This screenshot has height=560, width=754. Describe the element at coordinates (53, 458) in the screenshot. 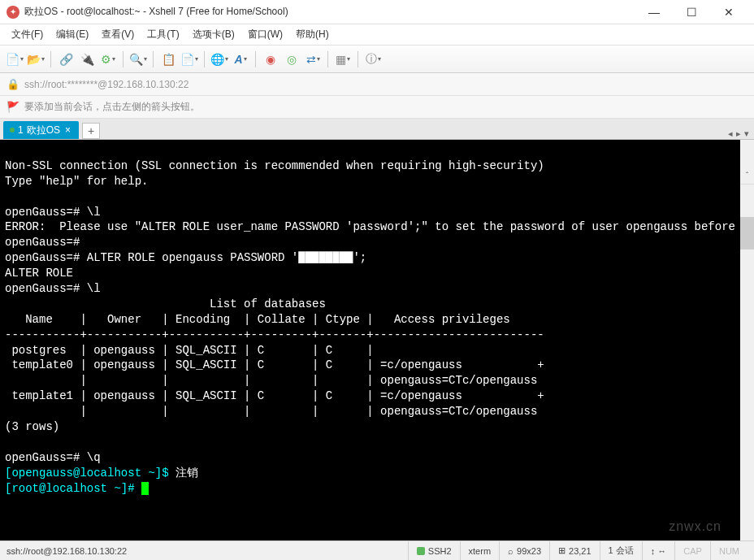

I see `terminal-line: openGauss=# \q` at that location.